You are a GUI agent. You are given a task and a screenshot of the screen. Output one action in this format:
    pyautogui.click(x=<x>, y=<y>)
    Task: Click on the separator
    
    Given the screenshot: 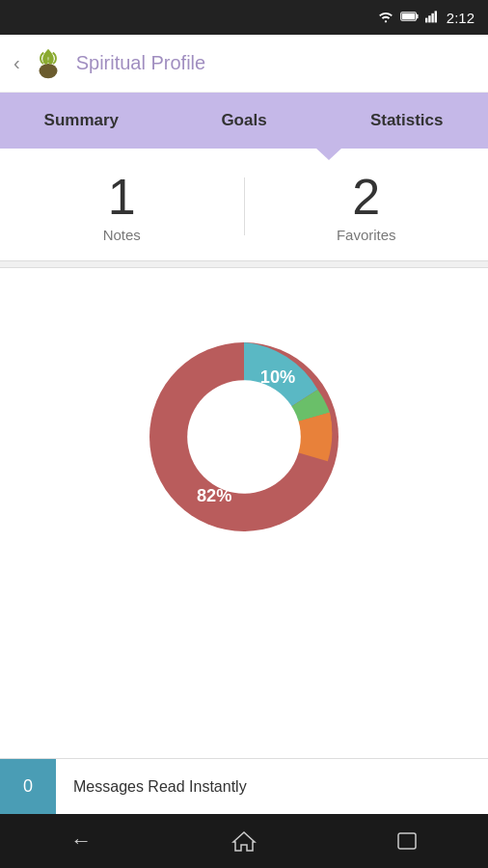 What is the action you would take?
    pyautogui.click(x=244, y=264)
    